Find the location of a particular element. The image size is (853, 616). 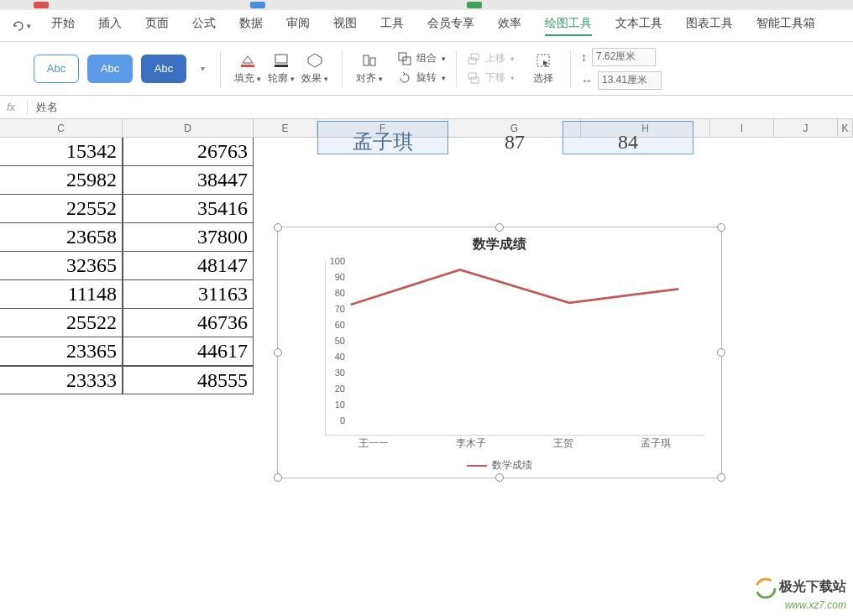

shape-style-3: Abc is located at coordinates (164, 69).